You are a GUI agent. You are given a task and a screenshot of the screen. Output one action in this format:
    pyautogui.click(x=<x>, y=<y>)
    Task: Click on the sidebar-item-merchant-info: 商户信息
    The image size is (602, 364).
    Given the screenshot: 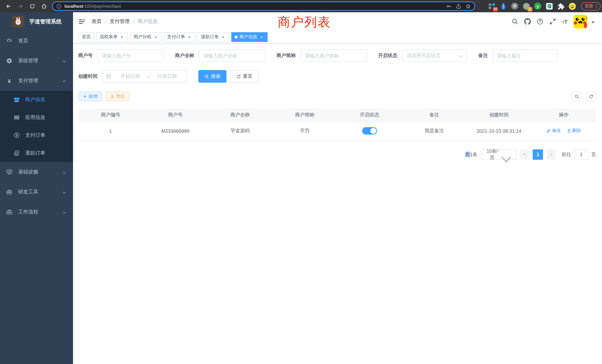 What is the action you would take?
    pyautogui.click(x=37, y=100)
    